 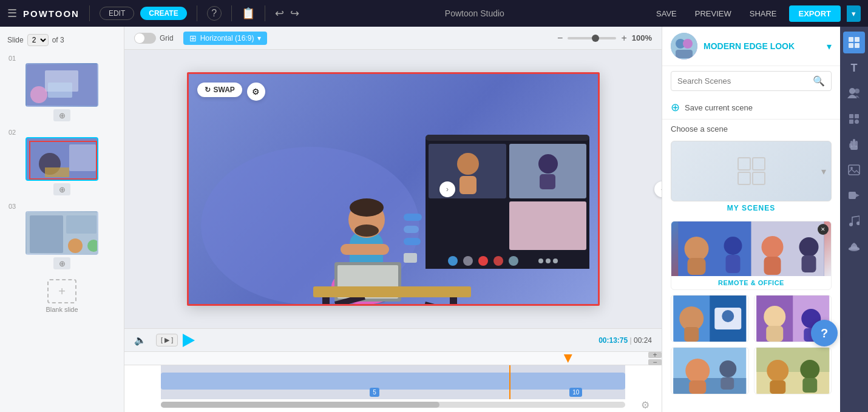 I want to click on scenes-icon-button, so click(x=854, y=42).